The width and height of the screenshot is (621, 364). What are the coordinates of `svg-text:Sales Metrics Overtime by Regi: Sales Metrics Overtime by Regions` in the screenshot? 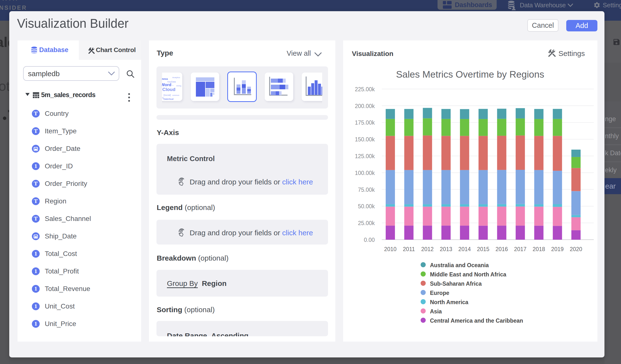 It's located at (470, 74).